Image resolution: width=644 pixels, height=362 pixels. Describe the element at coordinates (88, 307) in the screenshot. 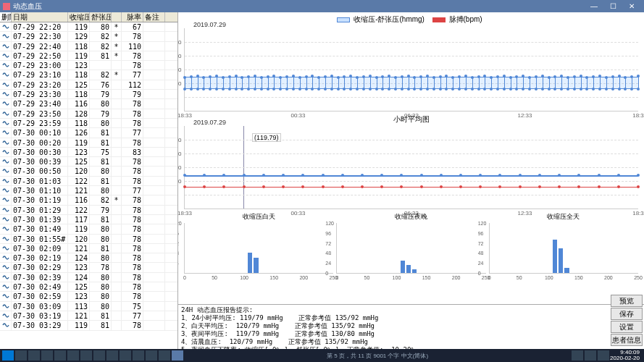

I see `table-row: 07-30 03:091138075` at that location.